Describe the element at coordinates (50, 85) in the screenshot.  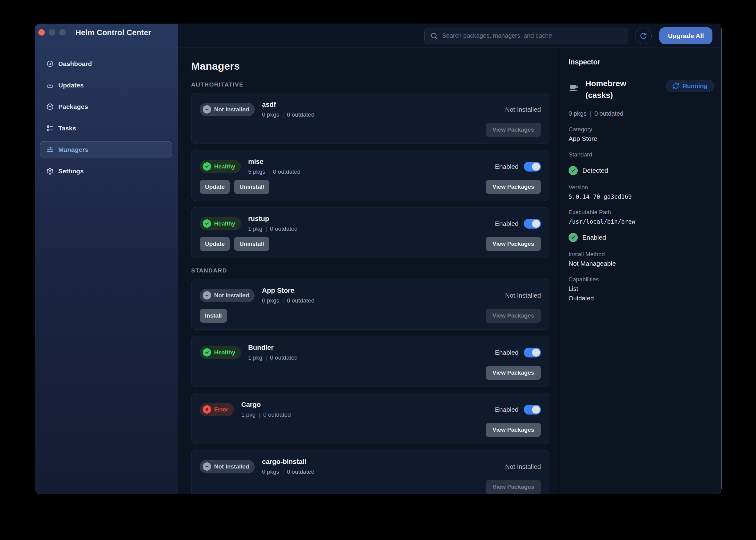
I see `download-icon` at that location.